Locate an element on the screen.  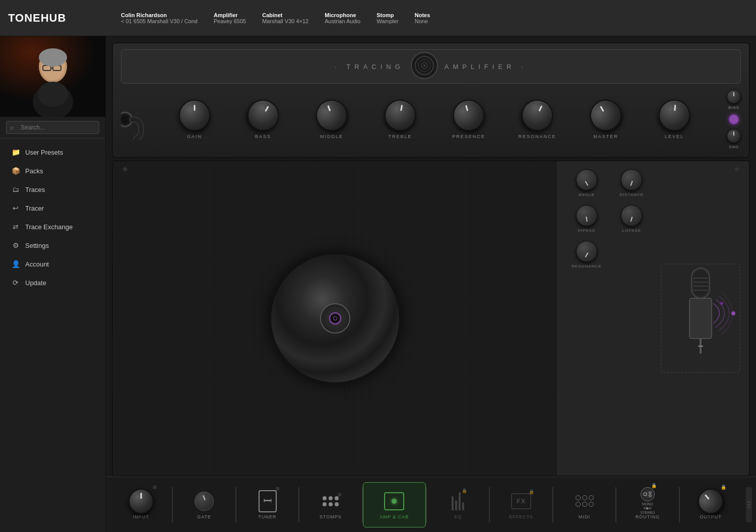
sag-knob is located at coordinates (734, 136).